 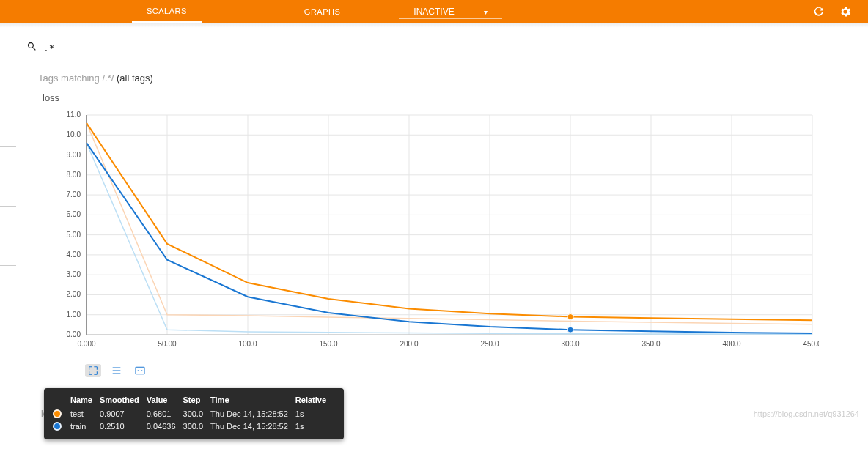 I want to click on tooltip-row: train0.25100.04636300.0Thu Dec 14, 15:28…, so click(x=194, y=426).